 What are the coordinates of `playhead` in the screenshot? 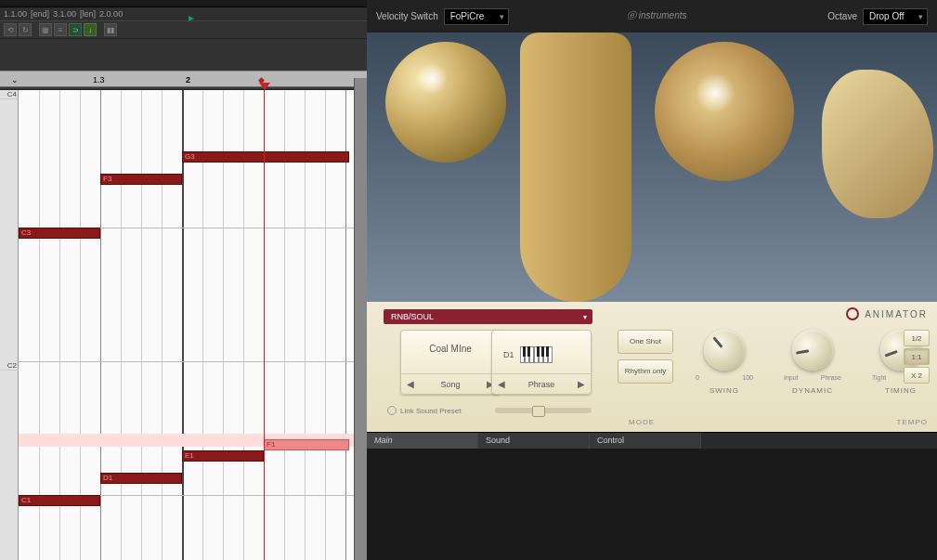 It's located at (264, 325).